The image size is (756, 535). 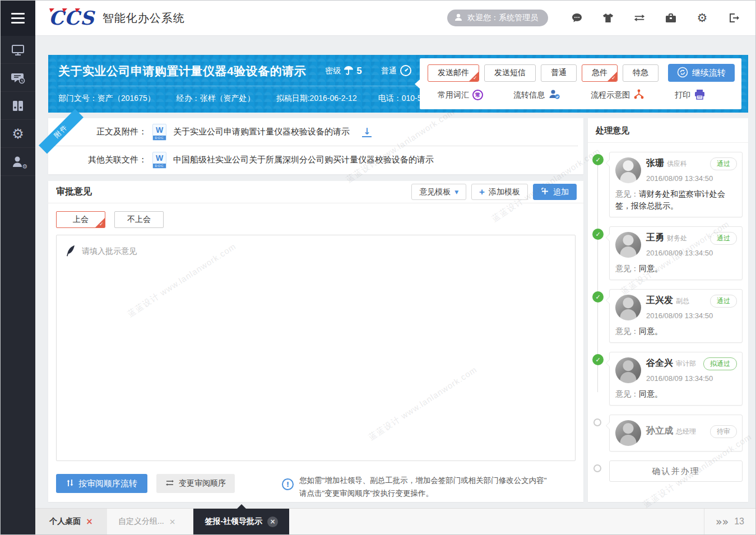 I want to click on transfer-icon, so click(x=639, y=18).